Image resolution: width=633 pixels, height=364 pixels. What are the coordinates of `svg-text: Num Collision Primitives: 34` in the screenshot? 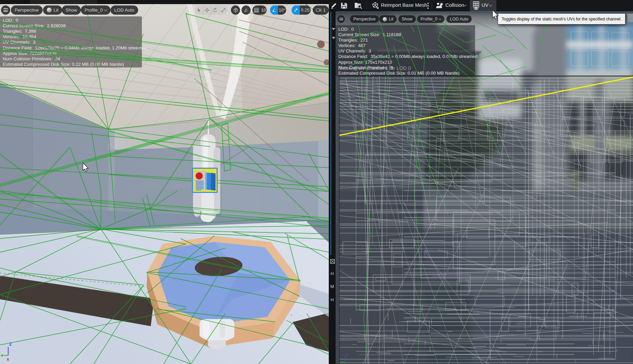 It's located at (31, 59).